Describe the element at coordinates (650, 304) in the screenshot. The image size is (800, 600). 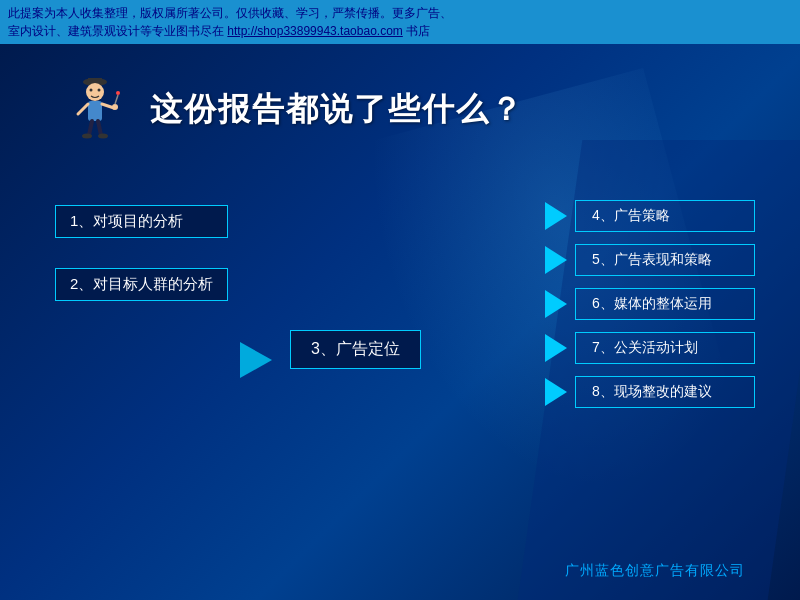
I see `right-item-6: 6、媒体的整体运用` at that location.